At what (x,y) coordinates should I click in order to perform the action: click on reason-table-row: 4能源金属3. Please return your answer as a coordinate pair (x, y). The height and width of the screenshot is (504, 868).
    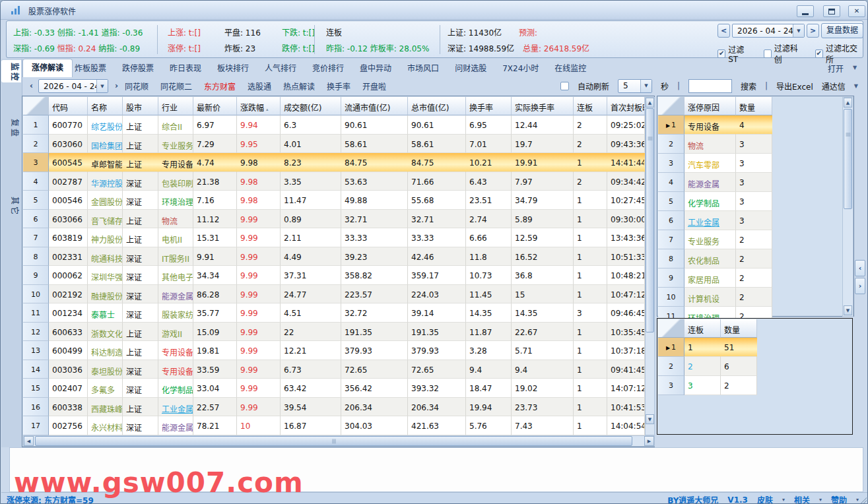
    Looking at the image, I should click on (716, 182).